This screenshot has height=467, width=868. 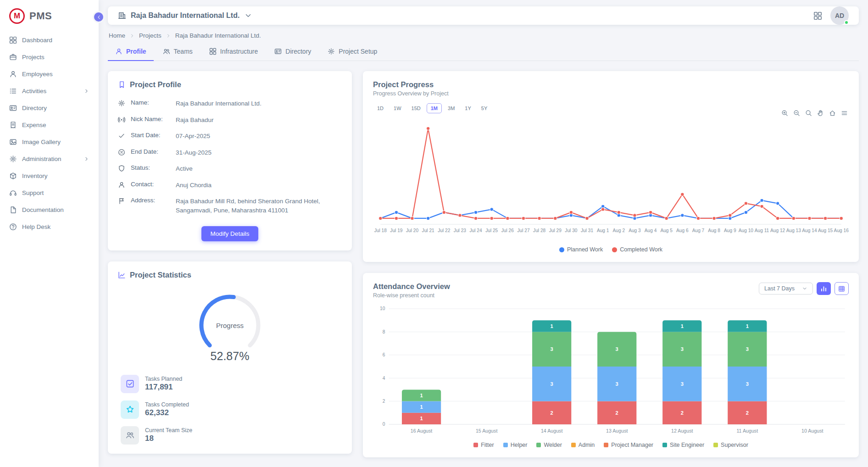 I want to click on briefcase-icon, so click(x=13, y=57).